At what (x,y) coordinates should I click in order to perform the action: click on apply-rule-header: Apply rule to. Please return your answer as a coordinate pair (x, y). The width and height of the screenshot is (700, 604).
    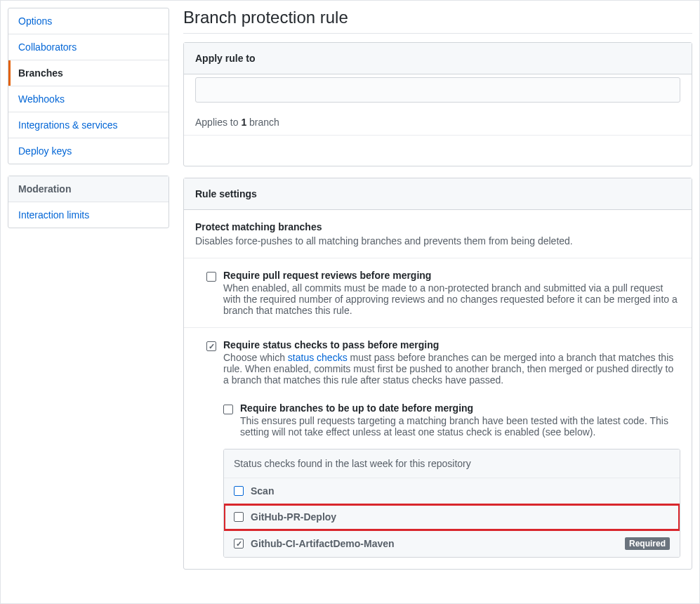
    Looking at the image, I should click on (438, 59).